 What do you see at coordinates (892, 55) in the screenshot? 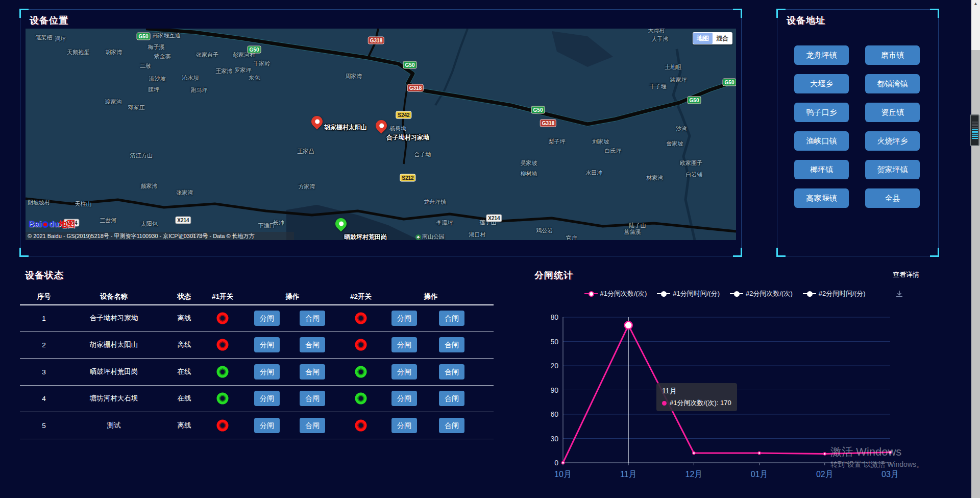
I see `address-button: 磨市镇` at bounding box center [892, 55].